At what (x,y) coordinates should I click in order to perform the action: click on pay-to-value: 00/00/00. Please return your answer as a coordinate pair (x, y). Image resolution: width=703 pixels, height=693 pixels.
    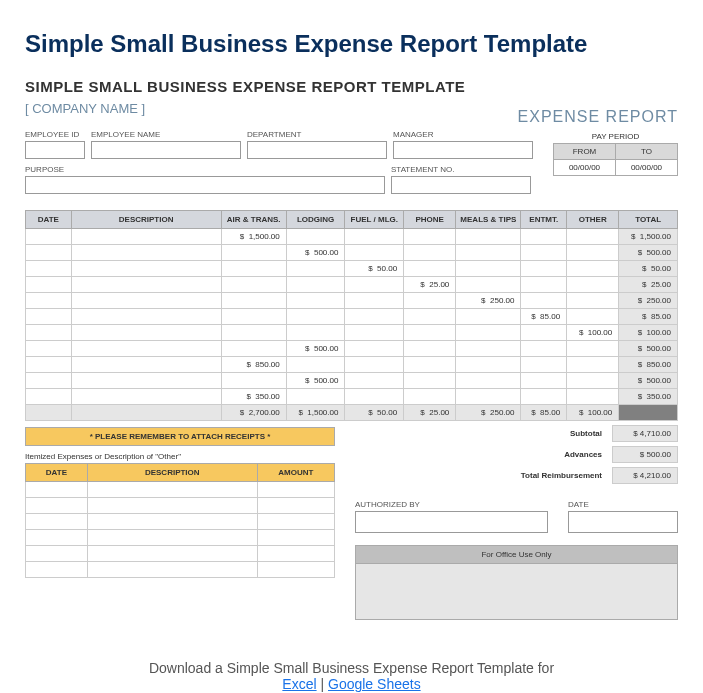
    Looking at the image, I should click on (647, 168).